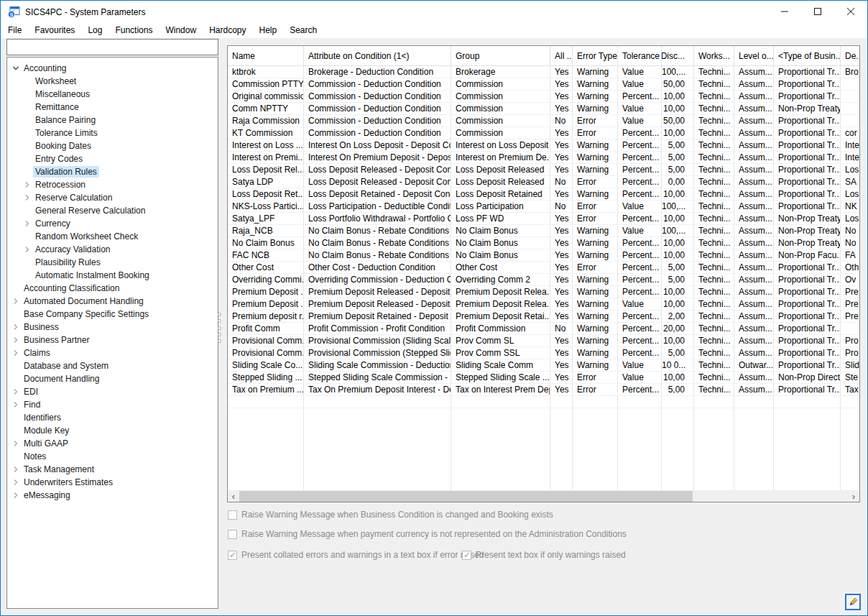 The image size is (868, 616). Describe the element at coordinates (112, 469) in the screenshot. I see `tree-item-task-management: Task Management` at that location.